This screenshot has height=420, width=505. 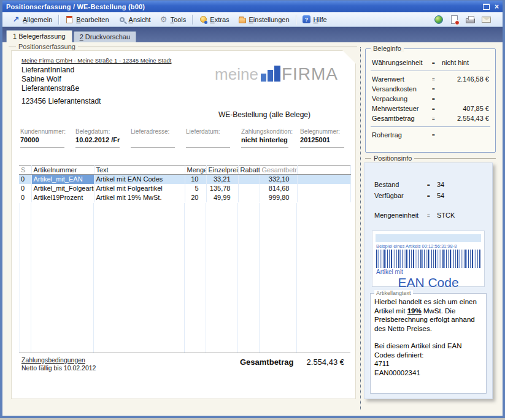 What do you see at coordinates (122, 20) in the screenshot?
I see `magnifier-icon` at bounding box center [122, 20].